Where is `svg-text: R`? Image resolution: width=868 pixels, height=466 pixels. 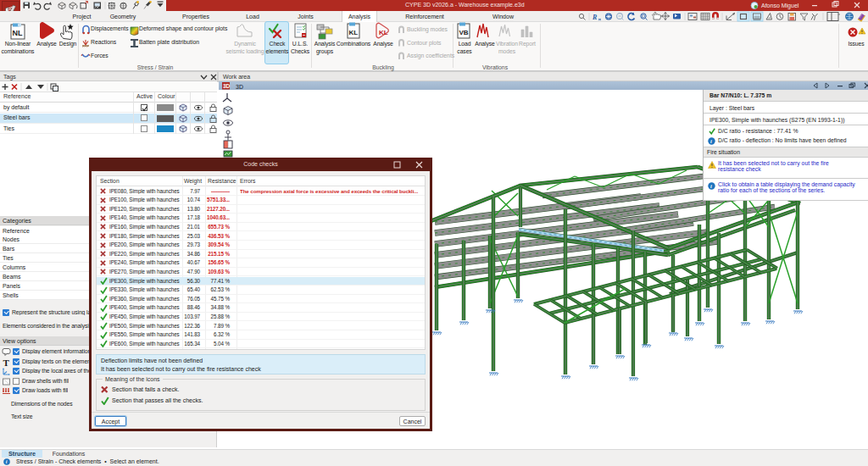
svg-text: R is located at coordinates (595, 17).